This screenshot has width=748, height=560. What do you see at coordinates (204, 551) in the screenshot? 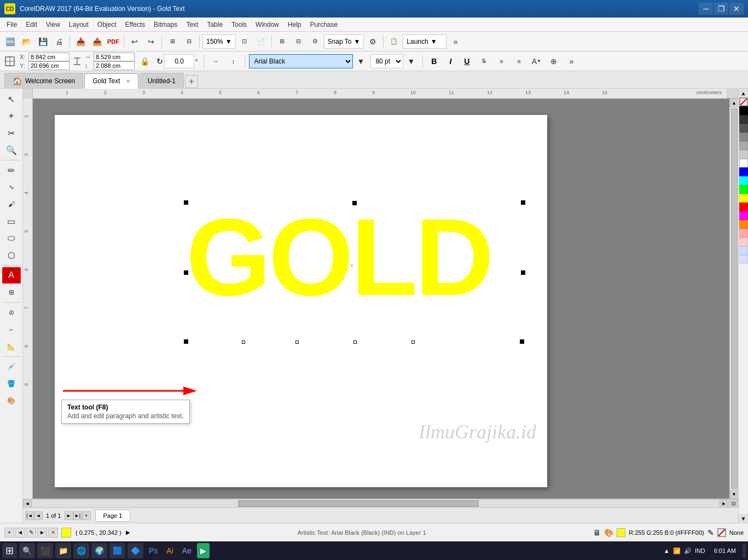
I see `coreldraw-button: ▶` at bounding box center [204, 551].